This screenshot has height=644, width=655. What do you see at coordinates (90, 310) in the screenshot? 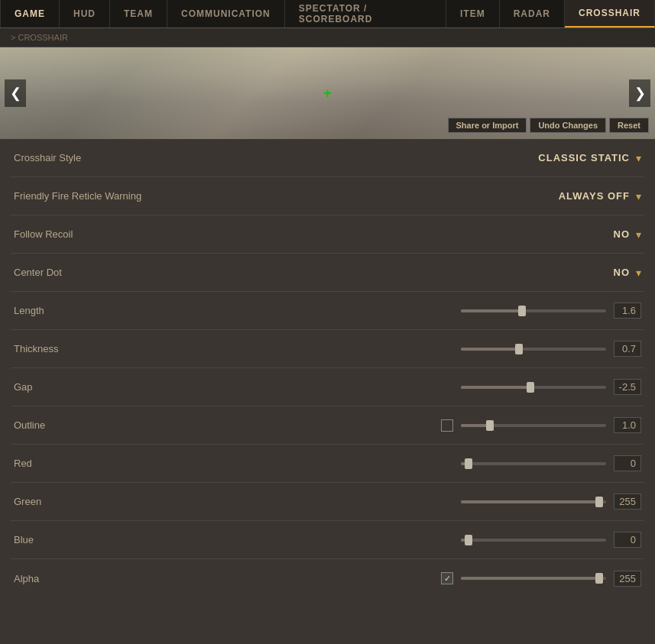
I see `setting-label: Length` at bounding box center [90, 310].